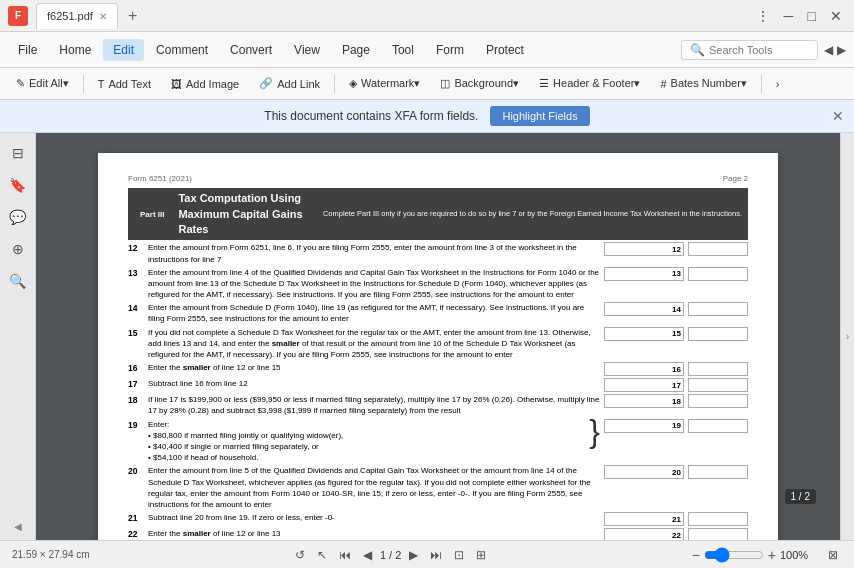  What do you see at coordinates (778, 84) in the screenshot?
I see `toolbar-nav-right-button: ›` at bounding box center [778, 84].